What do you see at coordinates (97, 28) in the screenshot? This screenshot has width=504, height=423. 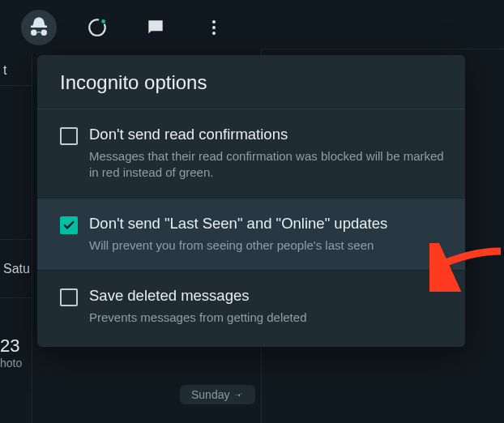 I see `status-ring-icon` at bounding box center [97, 28].